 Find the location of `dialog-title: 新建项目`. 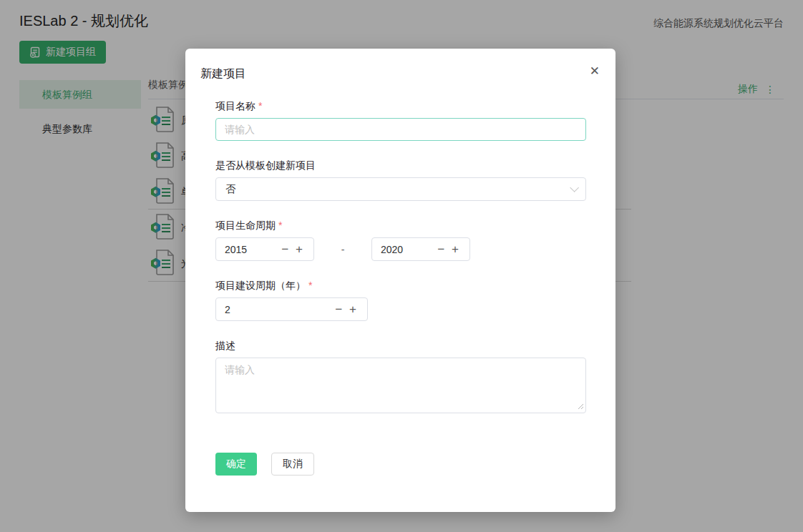

dialog-title: 新建项目 is located at coordinates (394, 74).